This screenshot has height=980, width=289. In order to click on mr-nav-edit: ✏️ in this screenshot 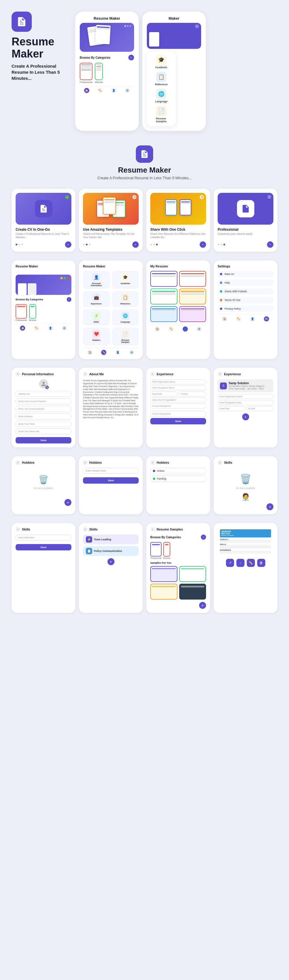, I will do `click(171, 329)`.